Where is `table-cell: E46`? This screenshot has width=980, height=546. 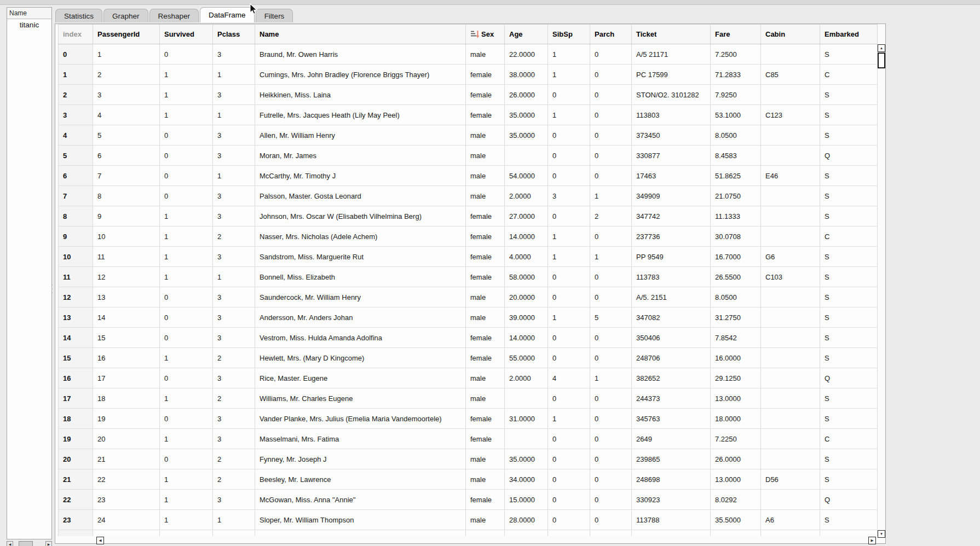
table-cell: E46 is located at coordinates (791, 176).